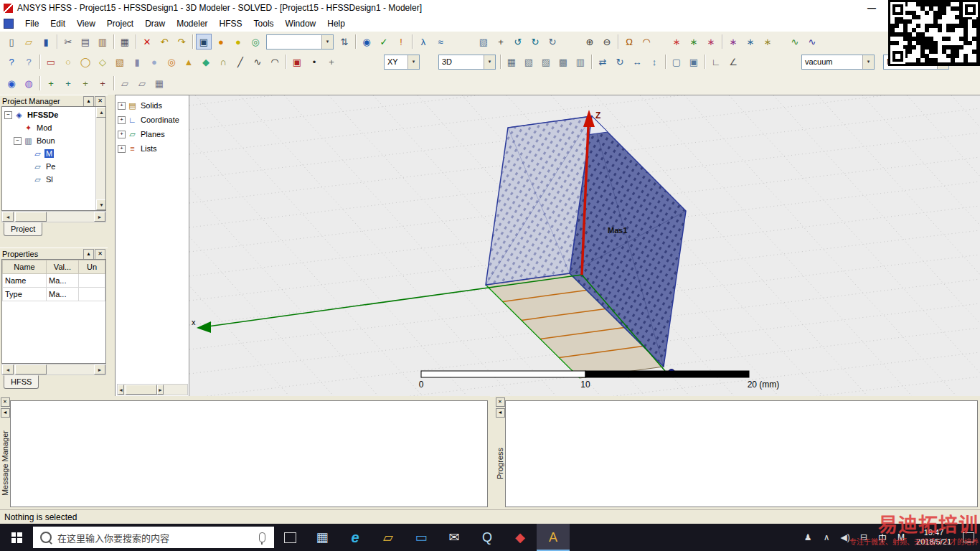 Image resolution: width=980 pixels, height=551 pixels. I want to click on wave-port-icon: ∿, so click(795, 42).